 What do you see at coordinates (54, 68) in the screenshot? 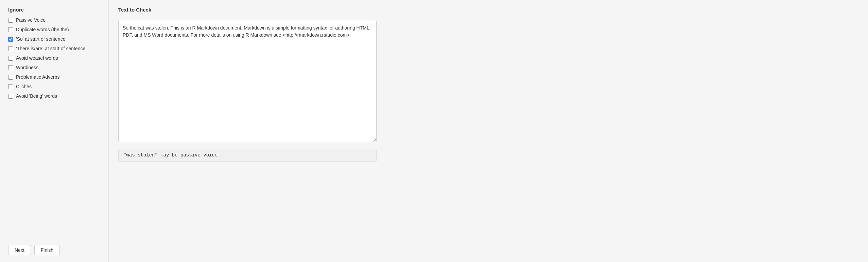
I see `checkbox-item-wordiness: Wordiness` at bounding box center [54, 68].